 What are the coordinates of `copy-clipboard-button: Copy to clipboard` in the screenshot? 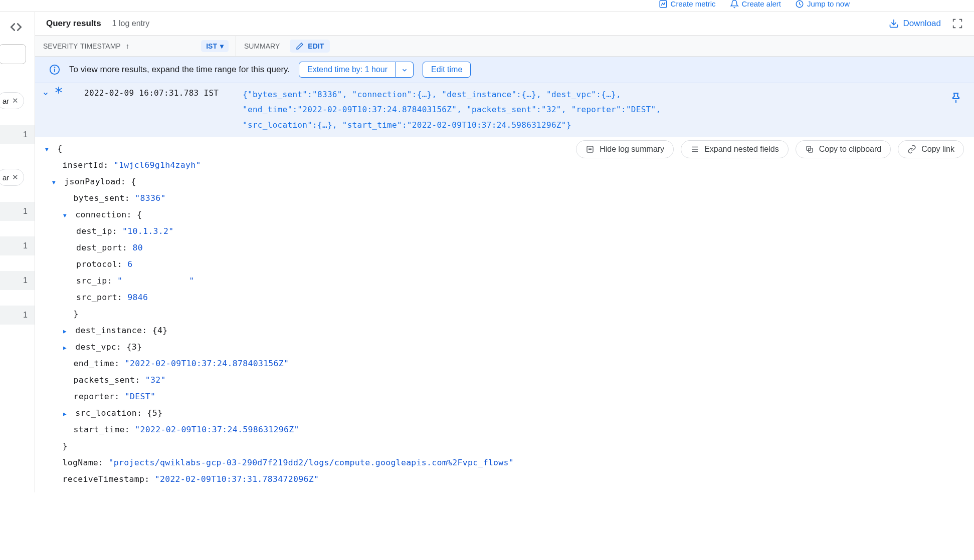 It's located at (843, 149).